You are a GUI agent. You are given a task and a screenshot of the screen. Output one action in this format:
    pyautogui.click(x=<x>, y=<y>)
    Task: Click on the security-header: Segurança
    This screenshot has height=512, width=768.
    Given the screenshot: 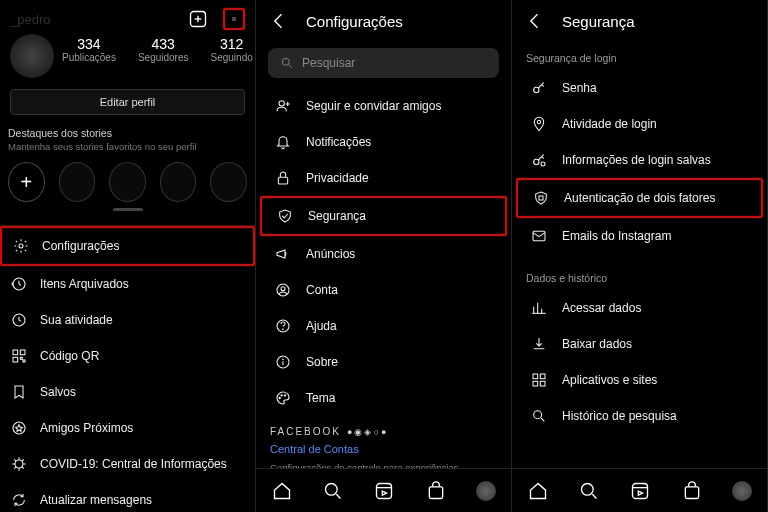 What is the action you would take?
    pyautogui.click(x=640, y=21)
    